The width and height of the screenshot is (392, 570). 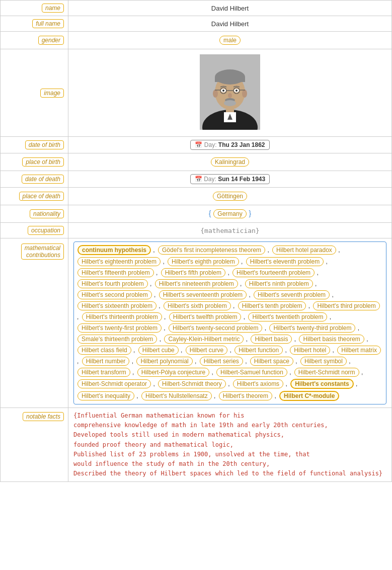 I want to click on contribution-tag: Hilbert symbol, so click(x=324, y=361).